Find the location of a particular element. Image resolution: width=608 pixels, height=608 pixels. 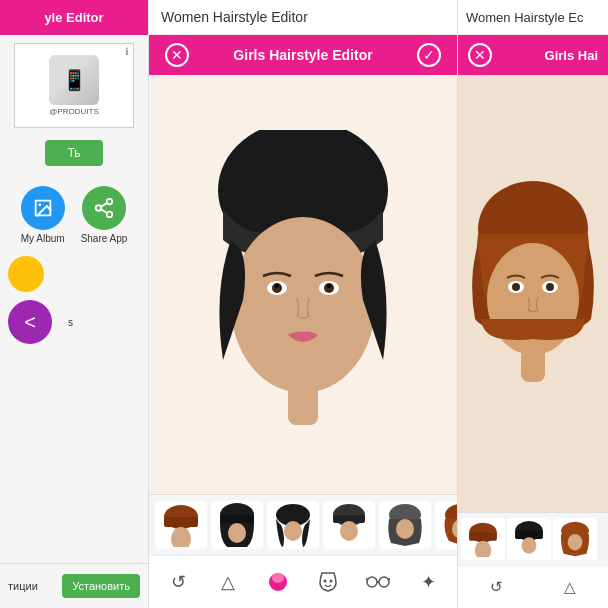

middle-check-button: ✓ is located at coordinates (429, 55).